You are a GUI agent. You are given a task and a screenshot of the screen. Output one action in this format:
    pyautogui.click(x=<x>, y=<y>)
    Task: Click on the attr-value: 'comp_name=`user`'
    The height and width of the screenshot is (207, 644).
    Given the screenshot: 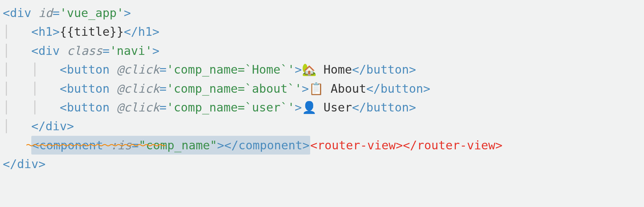 What is the action you would take?
    pyautogui.click(x=231, y=107)
    